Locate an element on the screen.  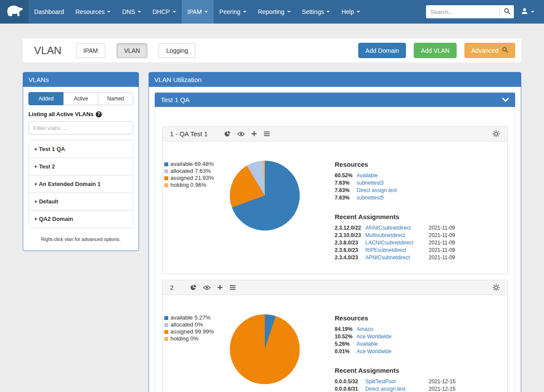
nav-item-resources: Resources is located at coordinates (94, 12).